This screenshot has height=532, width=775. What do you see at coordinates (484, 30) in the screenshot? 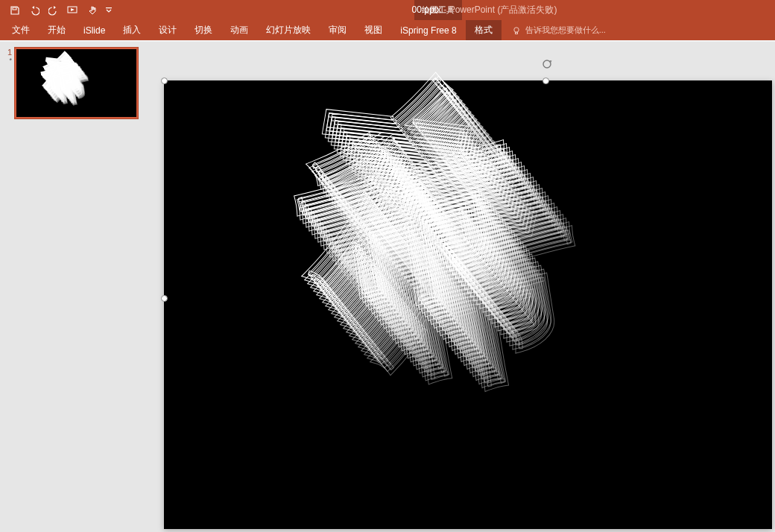
I see `tab-format: 格式` at bounding box center [484, 30].